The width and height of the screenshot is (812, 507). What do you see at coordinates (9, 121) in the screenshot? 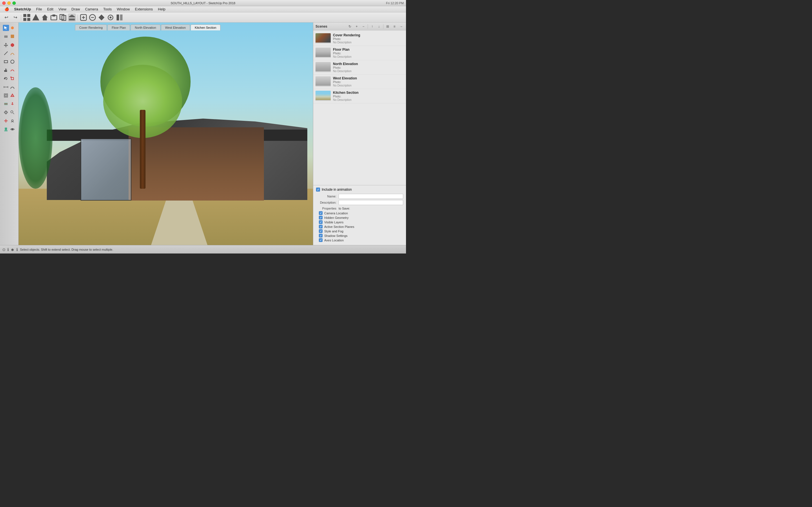
I see `pan-tool` at bounding box center [9, 121].